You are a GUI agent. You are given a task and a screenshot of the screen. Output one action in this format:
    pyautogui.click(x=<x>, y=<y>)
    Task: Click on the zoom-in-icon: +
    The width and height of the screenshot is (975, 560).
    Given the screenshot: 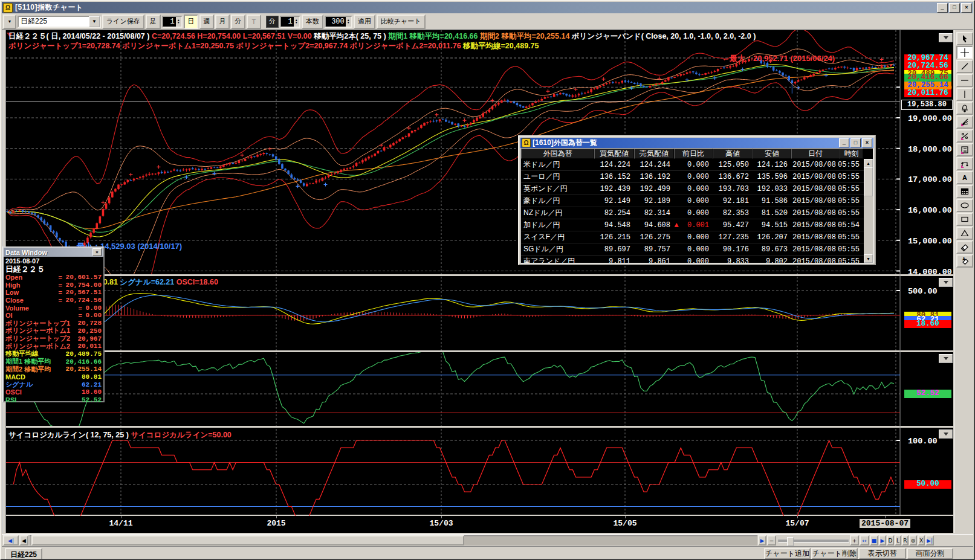 What is the action you would take?
    pyautogui.click(x=855, y=540)
    